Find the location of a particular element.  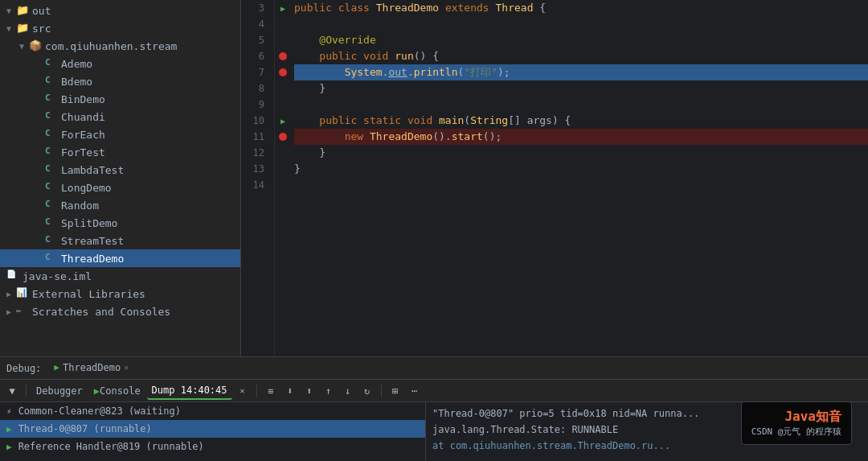

sidebar-item-bindemo: C BinDemo is located at coordinates (121, 99).